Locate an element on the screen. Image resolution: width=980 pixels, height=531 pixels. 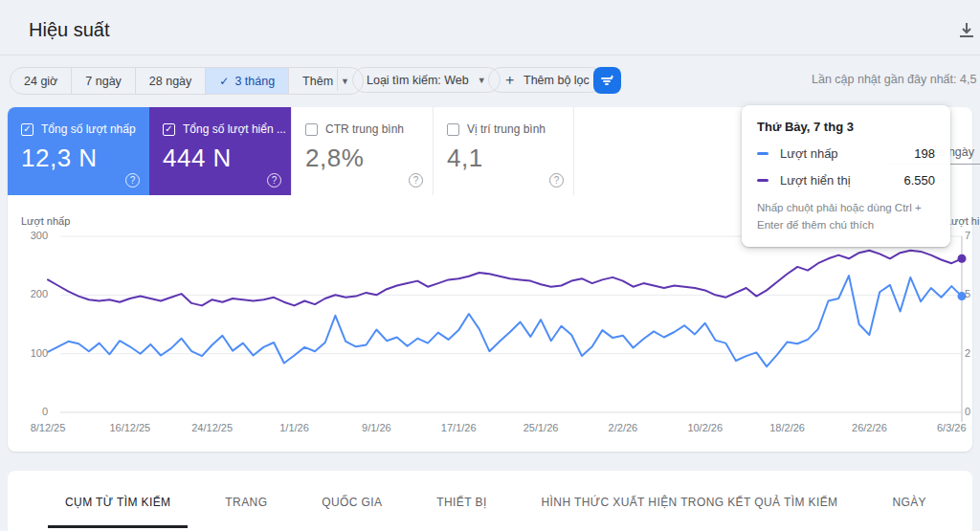
x-axis-label: 25/1/26 is located at coordinates (541, 428).